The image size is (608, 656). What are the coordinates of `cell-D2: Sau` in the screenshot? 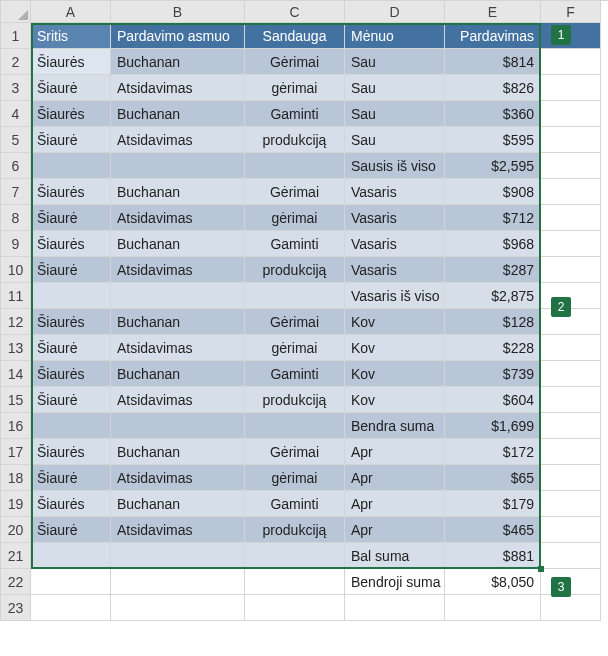 It's located at (395, 62).